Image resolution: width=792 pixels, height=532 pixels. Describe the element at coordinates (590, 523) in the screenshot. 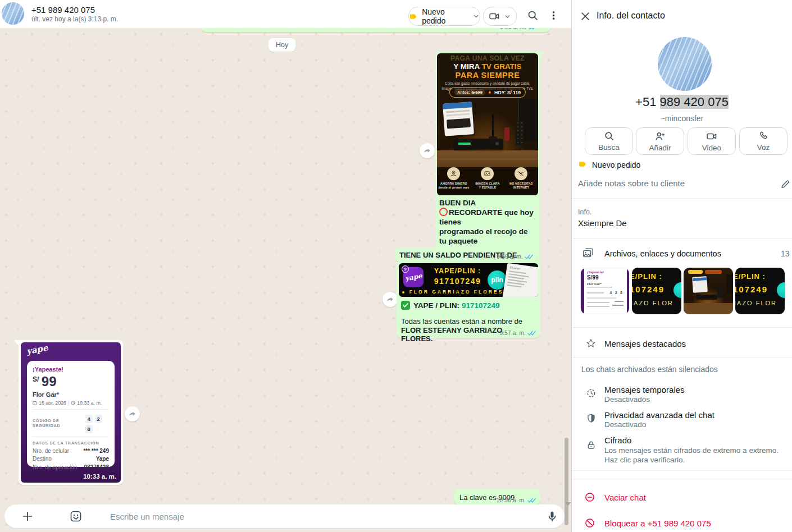

I see `block-icon` at that location.